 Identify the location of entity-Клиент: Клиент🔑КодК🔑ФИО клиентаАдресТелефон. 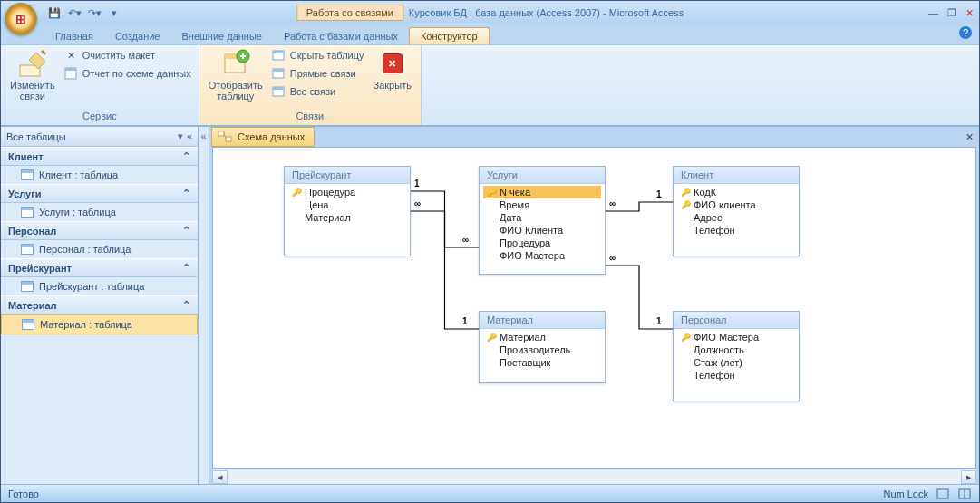
(736, 211).